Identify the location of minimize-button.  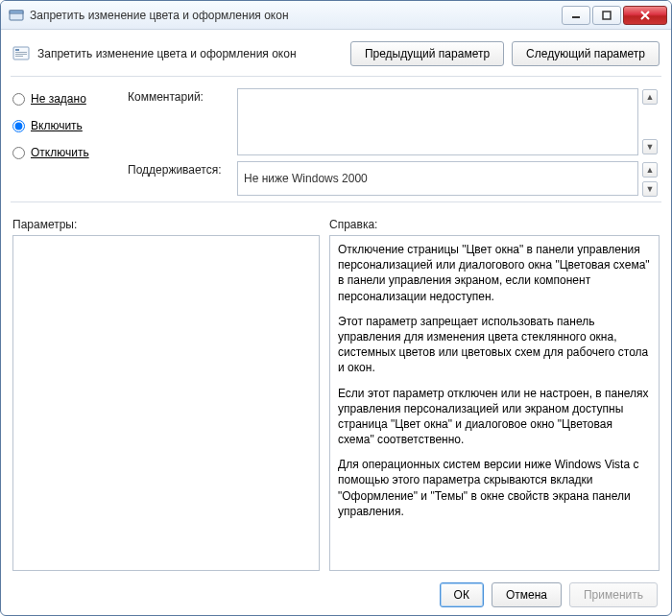
(576, 15).